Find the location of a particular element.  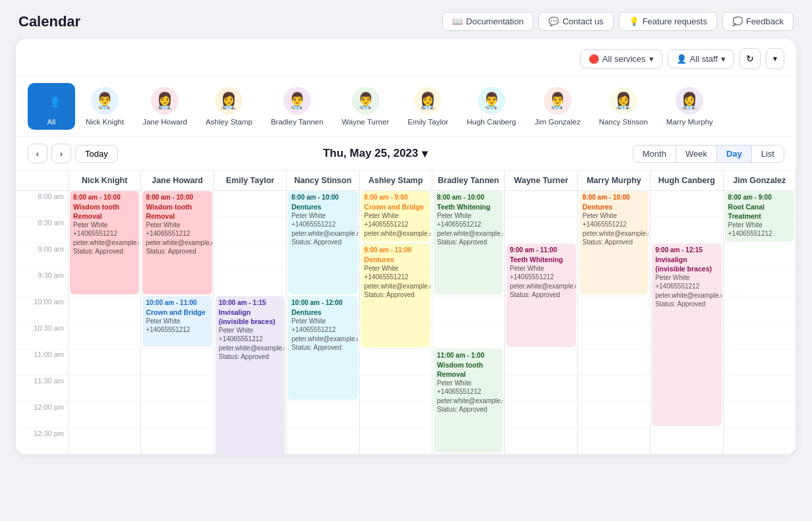

more-options-button: ▾ is located at coordinates (775, 59).